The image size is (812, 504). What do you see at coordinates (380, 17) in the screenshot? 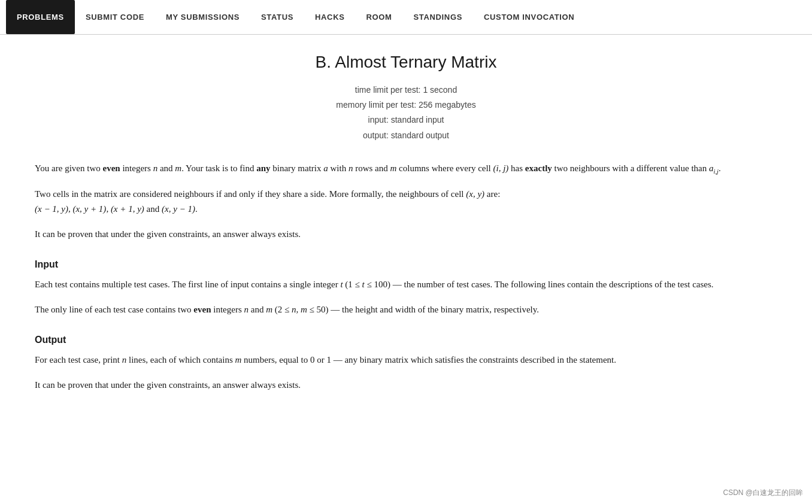
I see `nav-room: ROOM` at bounding box center [380, 17].